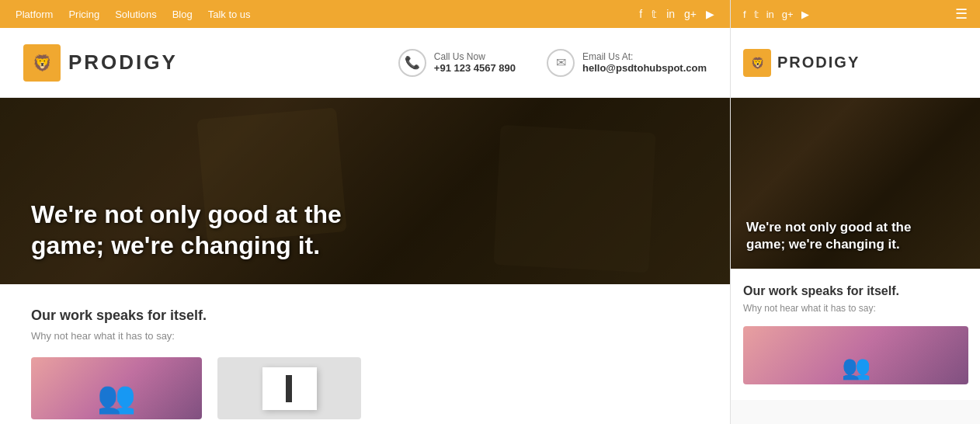  I want to click on right-social-icons: f 𝕥 in g+ ▶, so click(777, 14).